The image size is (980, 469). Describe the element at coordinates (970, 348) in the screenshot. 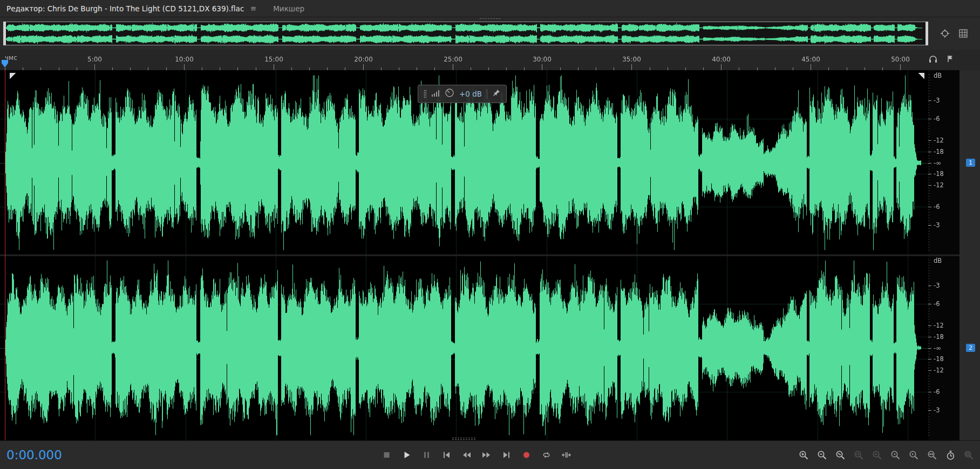

I see `channel-2-badge: 2` at that location.